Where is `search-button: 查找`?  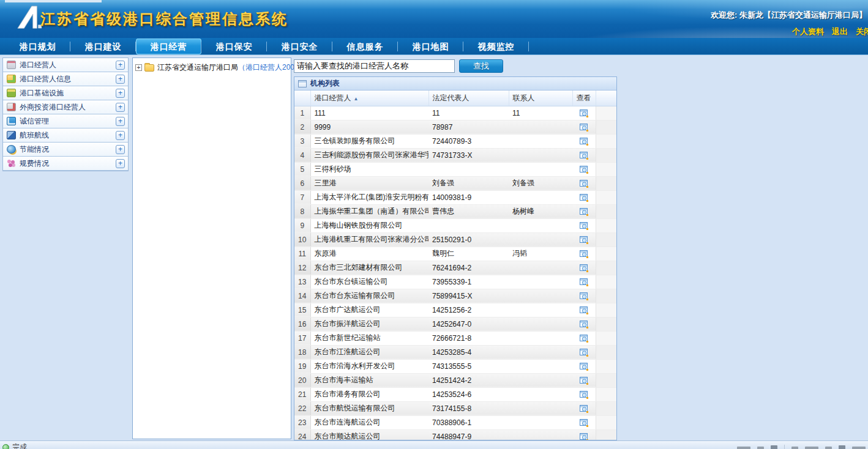
search-button: 查找 is located at coordinates (481, 66).